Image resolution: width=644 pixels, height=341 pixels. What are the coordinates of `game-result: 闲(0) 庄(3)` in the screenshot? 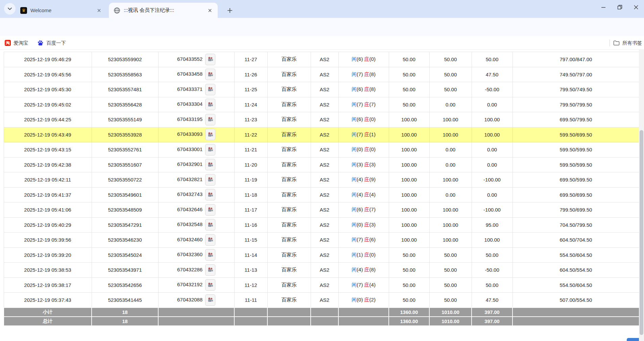 It's located at (364, 225).